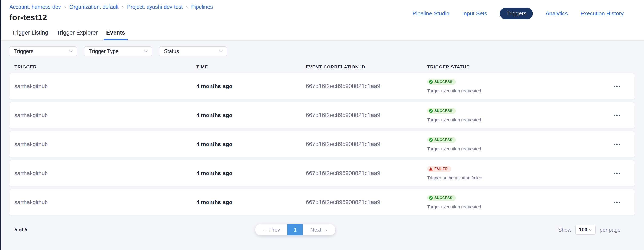 The width and height of the screenshot is (644, 250). I want to click on nav-analytics: Analytics, so click(556, 14).